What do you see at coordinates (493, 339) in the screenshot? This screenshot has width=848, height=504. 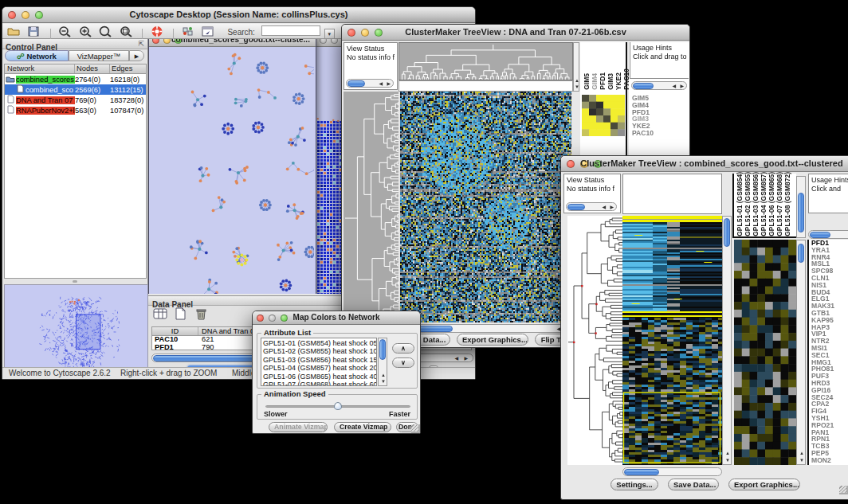 I see `tv1-export-graphics-button: Export Graphics...` at bounding box center [493, 339].